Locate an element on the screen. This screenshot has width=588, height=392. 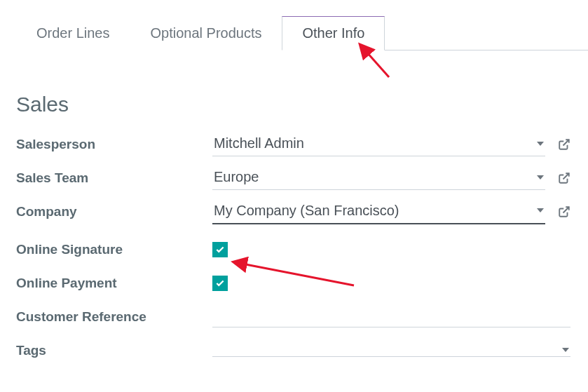
value-sales-team: Europe is located at coordinates (237, 177).